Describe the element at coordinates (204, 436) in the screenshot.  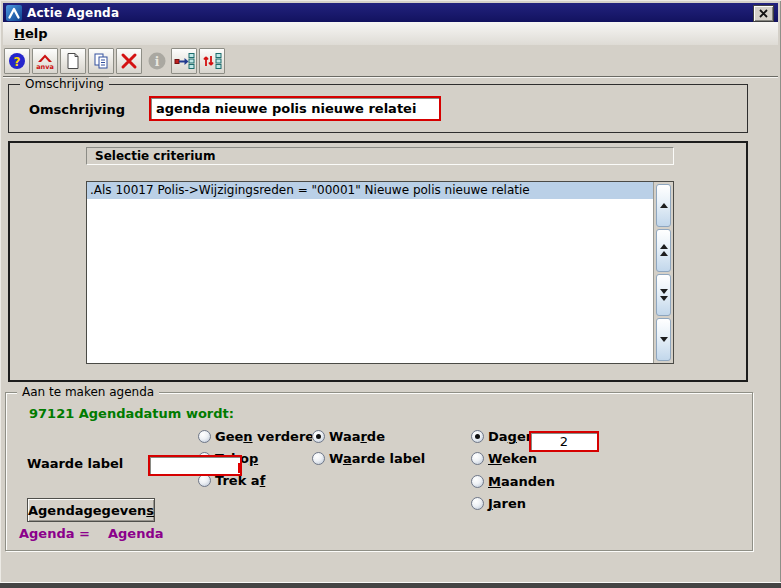
I see `radio-geen-verdere-actie` at that location.